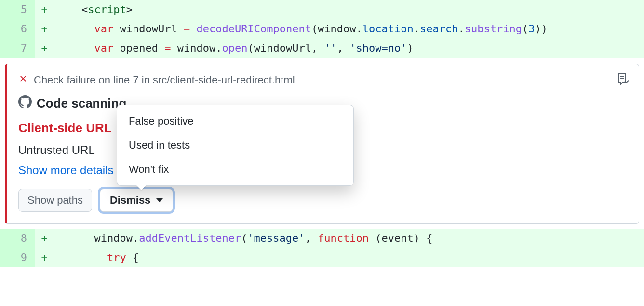 The height and width of the screenshot is (306, 644). I want to click on line-number: 5, so click(17, 10).